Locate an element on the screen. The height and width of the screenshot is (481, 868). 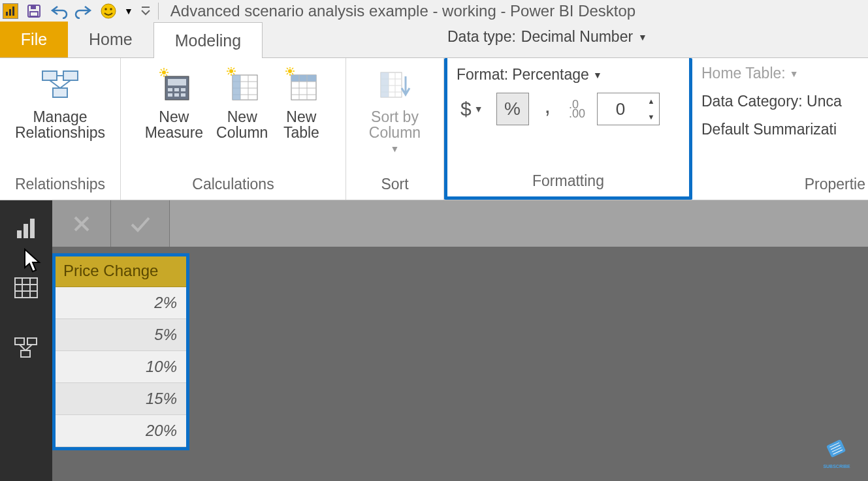
sort-by-column-label: Sort by Column is located at coordinates (394, 125).